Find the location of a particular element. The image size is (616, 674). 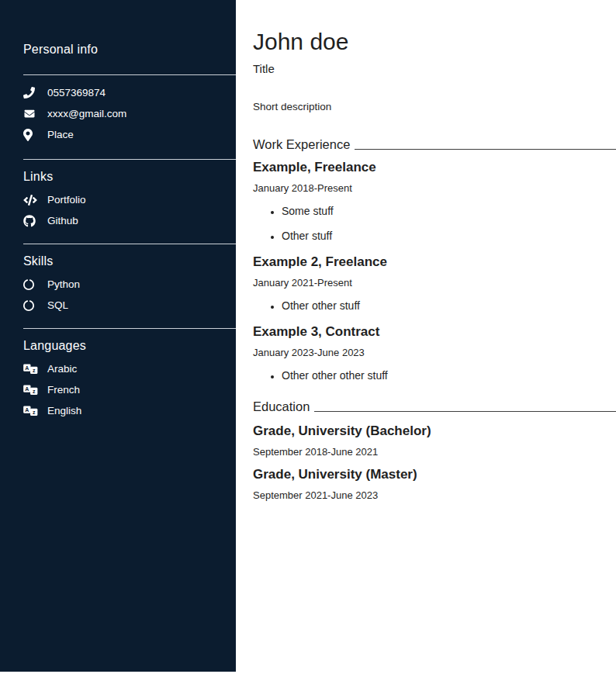

work-entry-bullets: Some stuff Other stuff is located at coordinates (434, 223).